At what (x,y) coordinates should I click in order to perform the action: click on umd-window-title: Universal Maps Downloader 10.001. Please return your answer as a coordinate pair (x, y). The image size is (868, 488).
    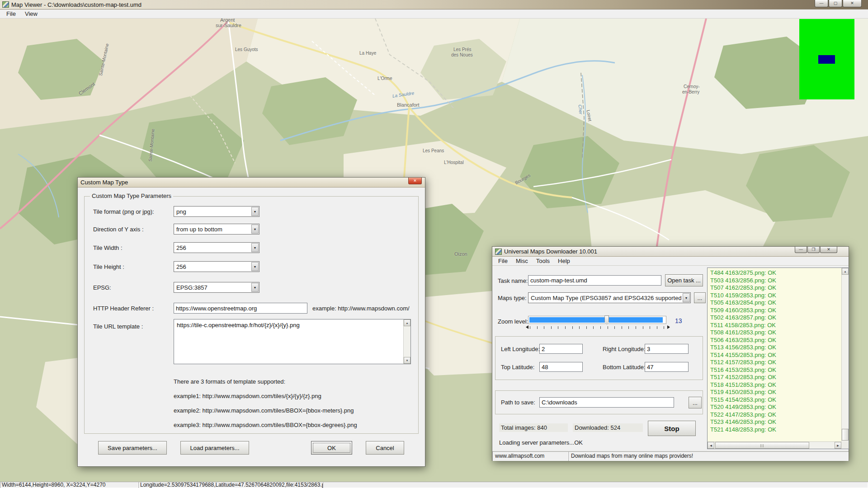
    Looking at the image, I should click on (551, 251).